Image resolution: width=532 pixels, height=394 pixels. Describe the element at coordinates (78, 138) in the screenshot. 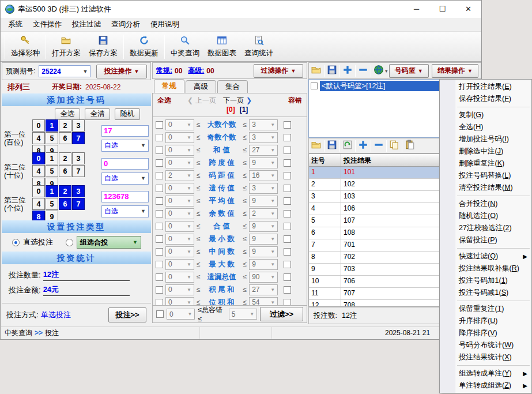

I see `pos1-digit-button-7: 7` at that location.